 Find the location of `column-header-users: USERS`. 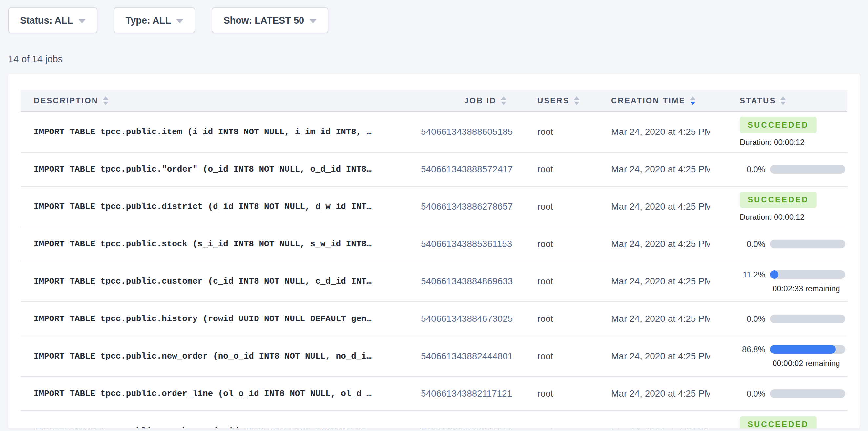

column-header-users: USERS is located at coordinates (555, 100).